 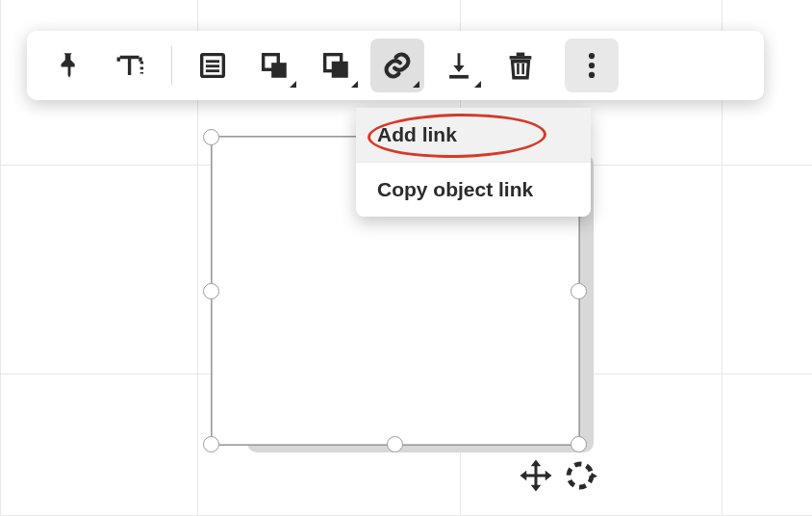 What do you see at coordinates (473, 189) in the screenshot?
I see `menu-item-copy-object-link: Copy object link` at bounding box center [473, 189].